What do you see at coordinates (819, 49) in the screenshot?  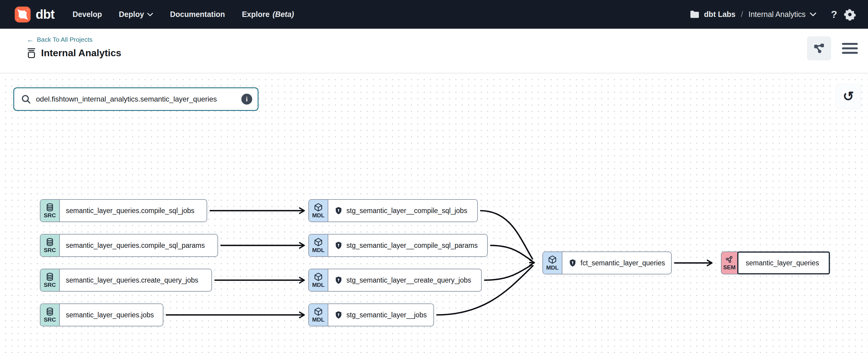 I see `lineage-view-button` at bounding box center [819, 49].